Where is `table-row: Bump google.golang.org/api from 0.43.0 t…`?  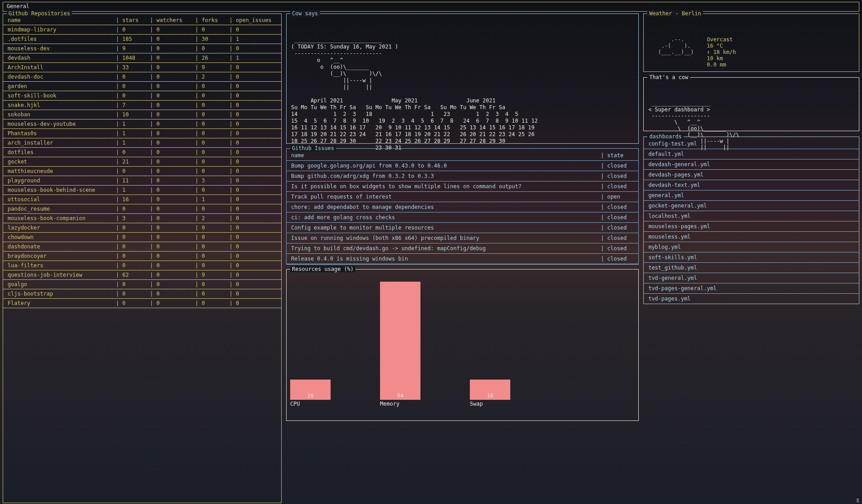 table-row: Bump google.golang.org/api from 0.43.0 t… is located at coordinates (463, 166).